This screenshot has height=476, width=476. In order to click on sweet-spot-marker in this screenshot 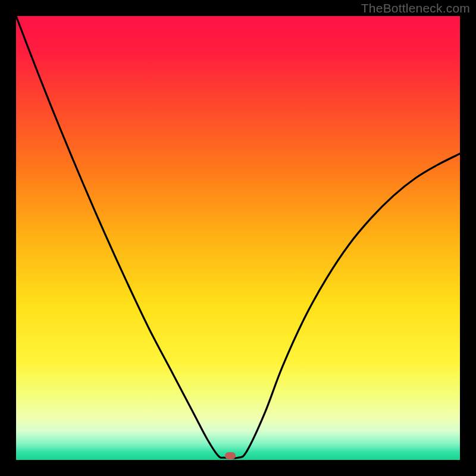, I will do `click(230, 456)`.